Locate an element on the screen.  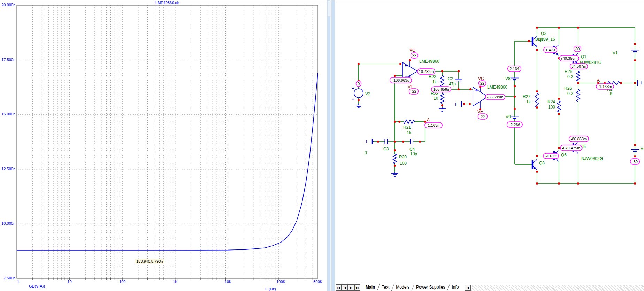
part-label: NJW0302G is located at coordinates (592, 159).